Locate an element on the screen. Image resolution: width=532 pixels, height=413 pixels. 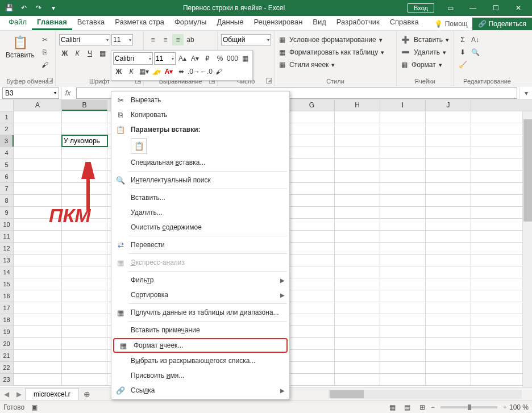
align-bottom-icon: ≡ is located at coordinates (178, 40).